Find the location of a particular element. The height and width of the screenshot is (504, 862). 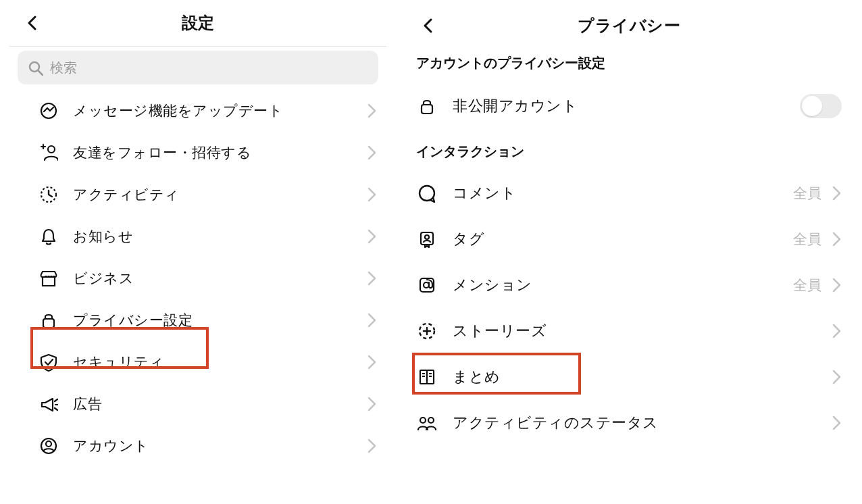

account-icon is located at coordinates (49, 446).